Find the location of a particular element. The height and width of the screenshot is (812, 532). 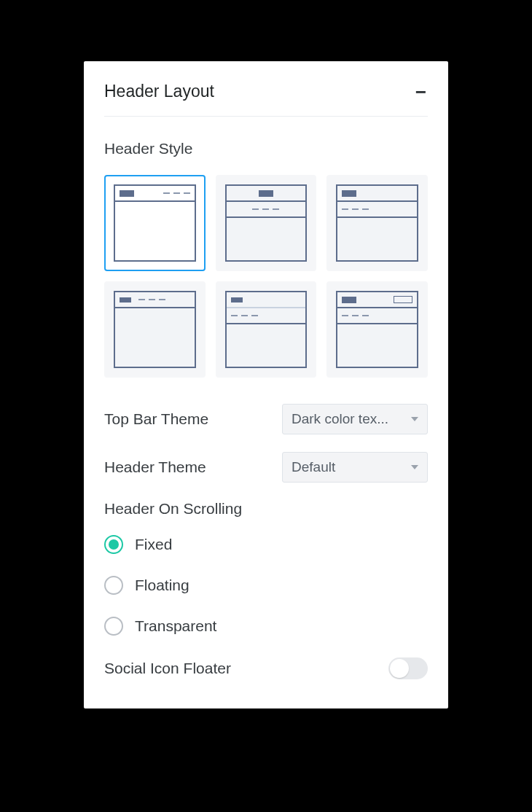

header-theme-value: Default is located at coordinates (348, 467).